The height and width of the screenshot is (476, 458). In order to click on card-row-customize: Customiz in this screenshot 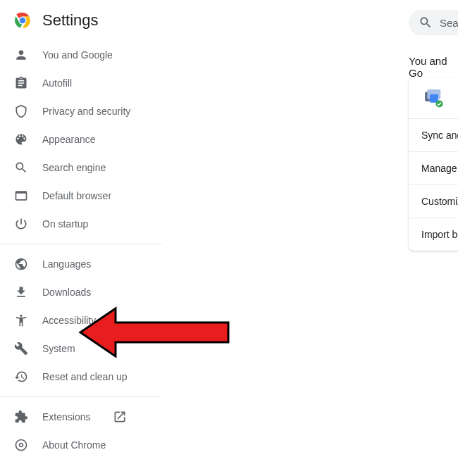, I will do `click(433, 201)`.